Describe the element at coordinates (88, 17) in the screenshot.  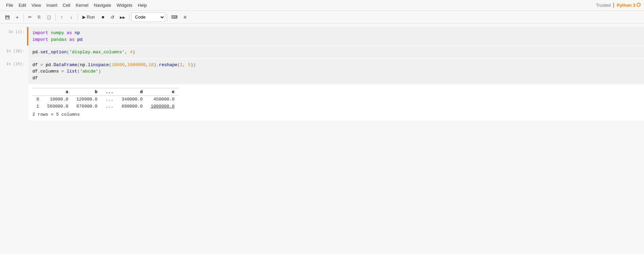
I see `run-button: Run` at that location.